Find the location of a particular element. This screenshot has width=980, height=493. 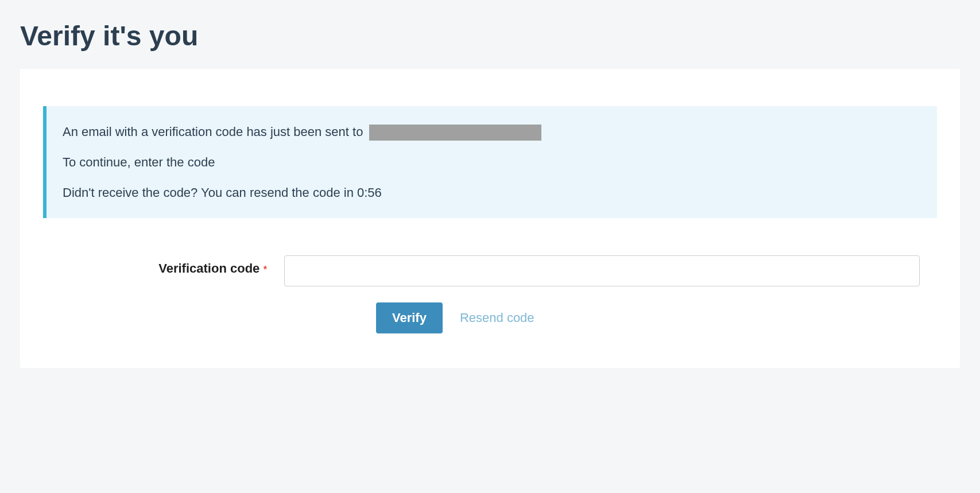

redacted-email is located at coordinates (455, 133).